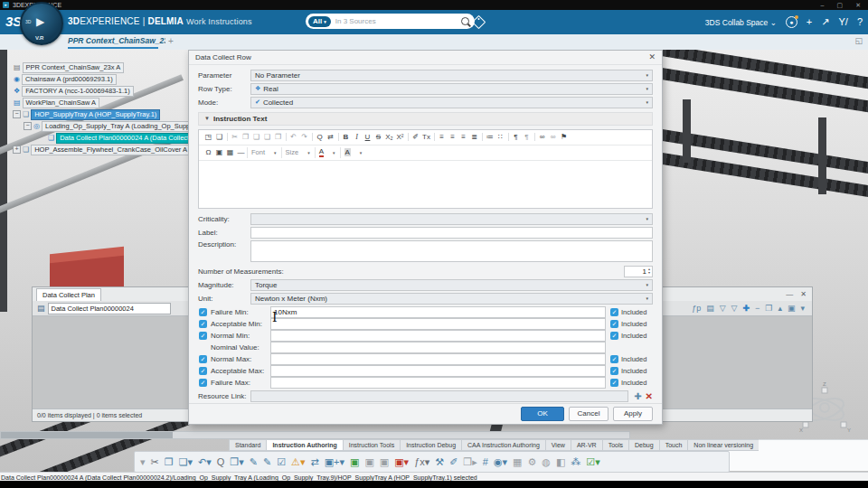  Describe the element at coordinates (452, 251) in the screenshot. I see `description-input` at that location.